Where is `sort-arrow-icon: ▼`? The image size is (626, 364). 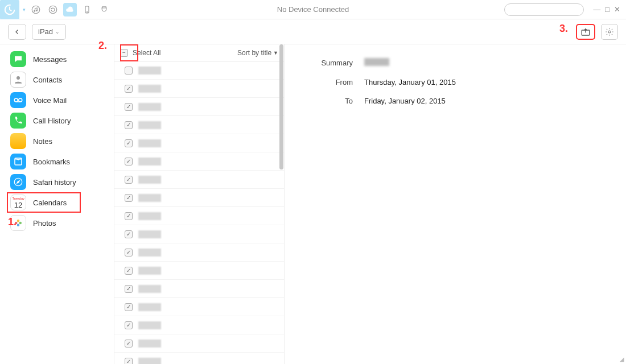
sort-arrow-icon: ▼ is located at coordinates (275, 53).